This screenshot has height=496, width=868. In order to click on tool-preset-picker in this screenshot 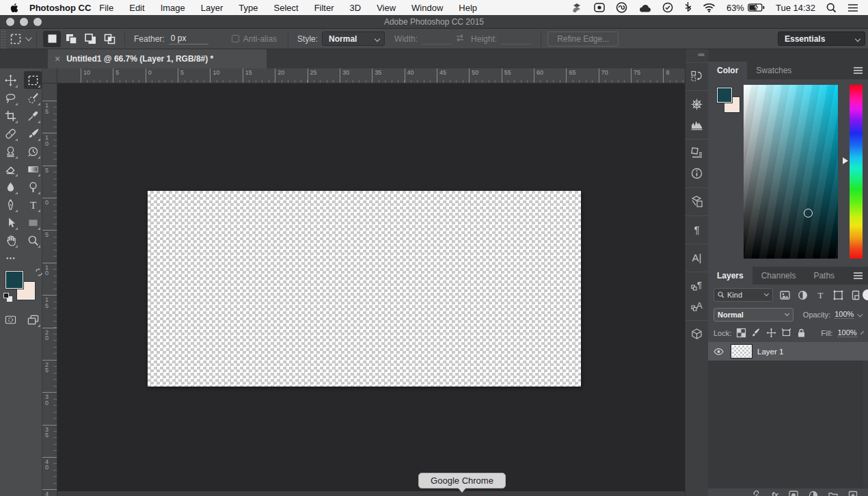, I will do `click(20, 39)`.